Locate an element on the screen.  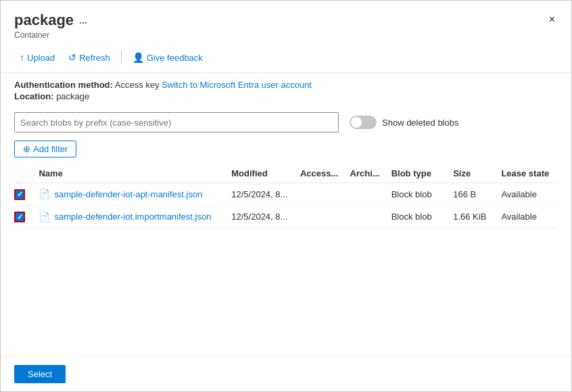
show-deleted-toggle is located at coordinates (363, 122).